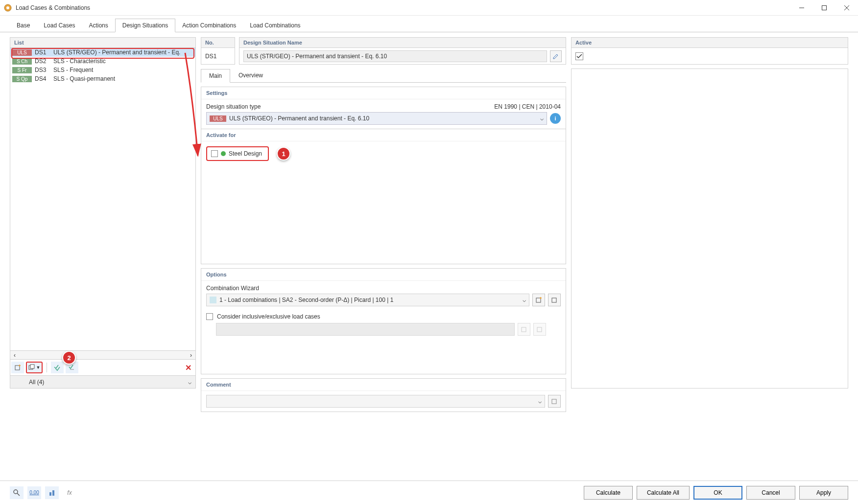 The height and width of the screenshot is (504, 858). Describe the element at coordinates (145, 25) in the screenshot. I see `tab-design-situations: Design Situations` at that location.